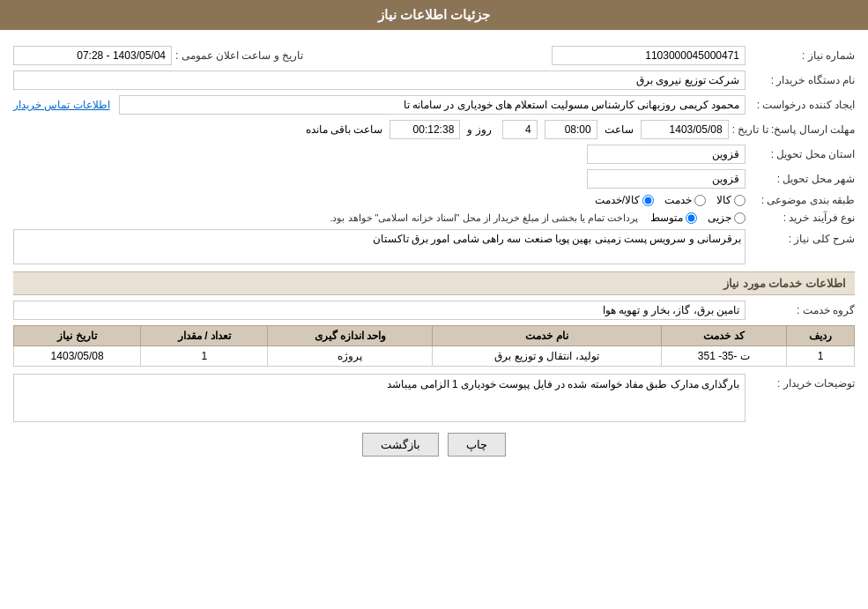 Image resolution: width=868 pixels, height=609 pixels. What do you see at coordinates (802, 382) in the screenshot?
I see `tosihaat-label: توضیحات خریدار :` at bounding box center [802, 382].